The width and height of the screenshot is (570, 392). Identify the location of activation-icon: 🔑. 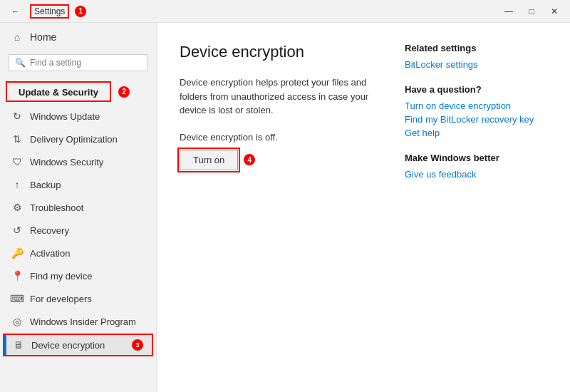
(17, 253).